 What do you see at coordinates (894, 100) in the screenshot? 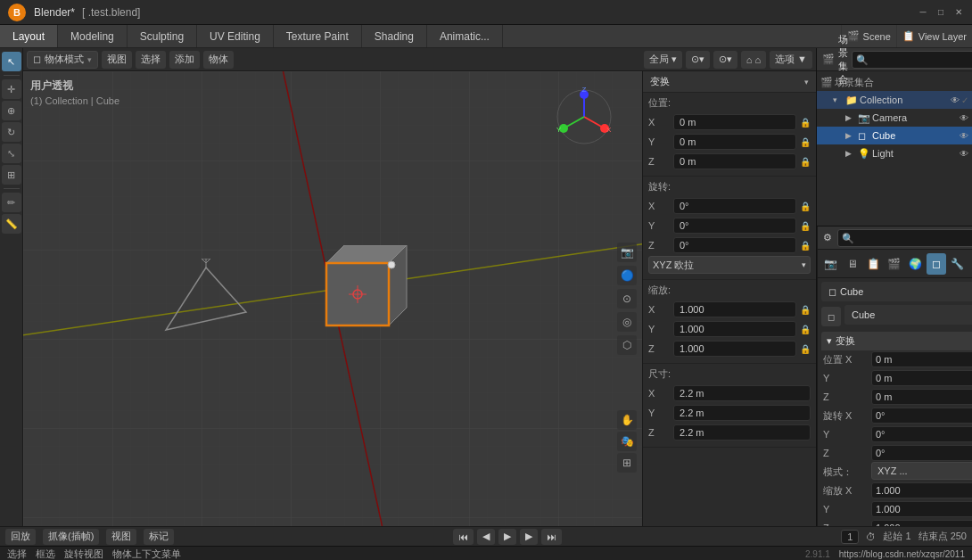
I see `outliner-collection-item: ▾ 📁 Collection 👁 ✓` at bounding box center [894, 100].